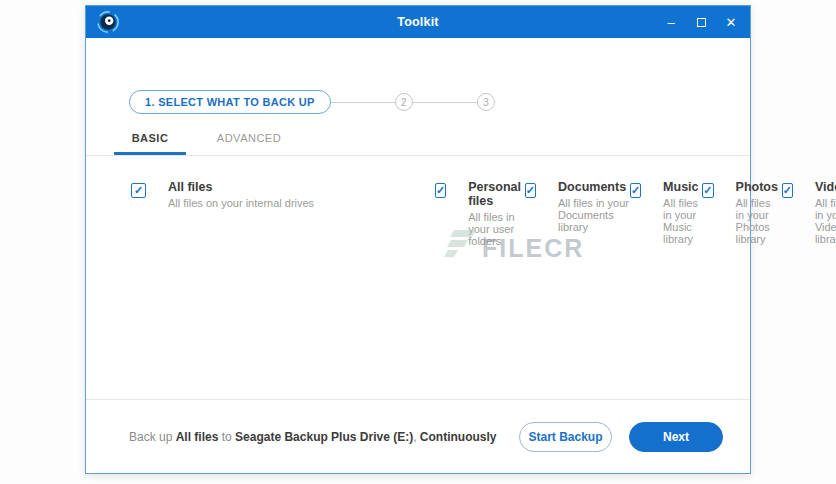 The width and height of the screenshot is (836, 484). What do you see at coordinates (249, 140) in the screenshot?
I see `tab-advanced: ADVANCED` at bounding box center [249, 140].